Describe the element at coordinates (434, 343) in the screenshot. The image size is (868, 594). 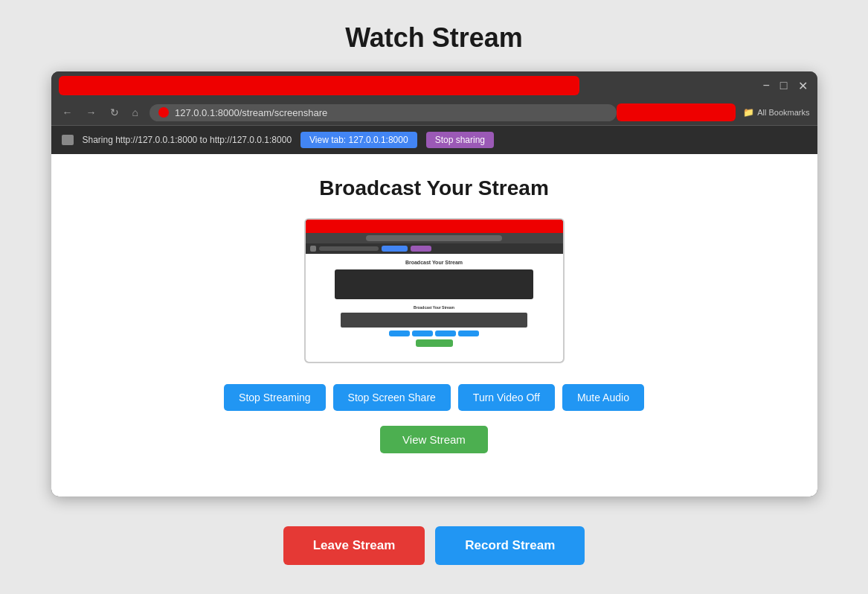
I see `nested-view-stream-btn` at that location.